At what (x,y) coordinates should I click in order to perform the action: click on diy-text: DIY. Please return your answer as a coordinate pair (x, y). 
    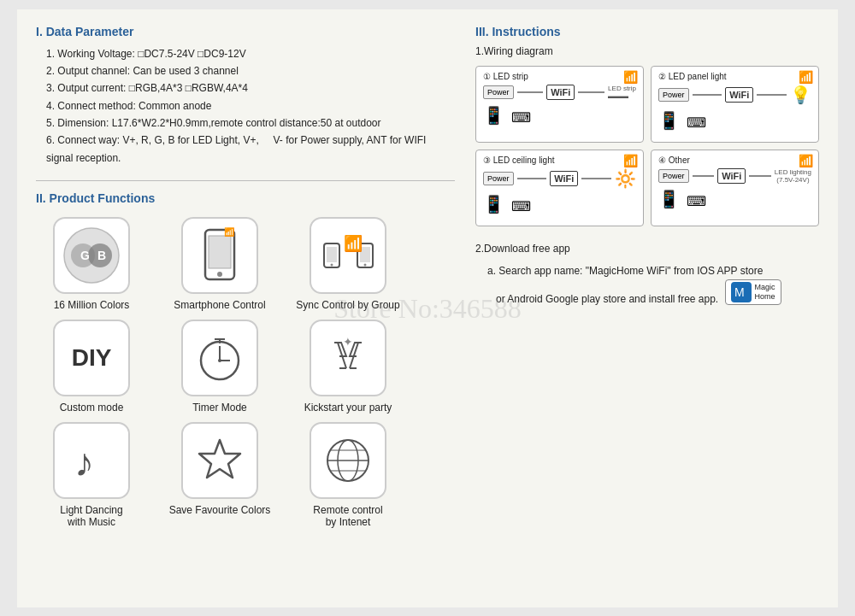
    Looking at the image, I should click on (92, 358).